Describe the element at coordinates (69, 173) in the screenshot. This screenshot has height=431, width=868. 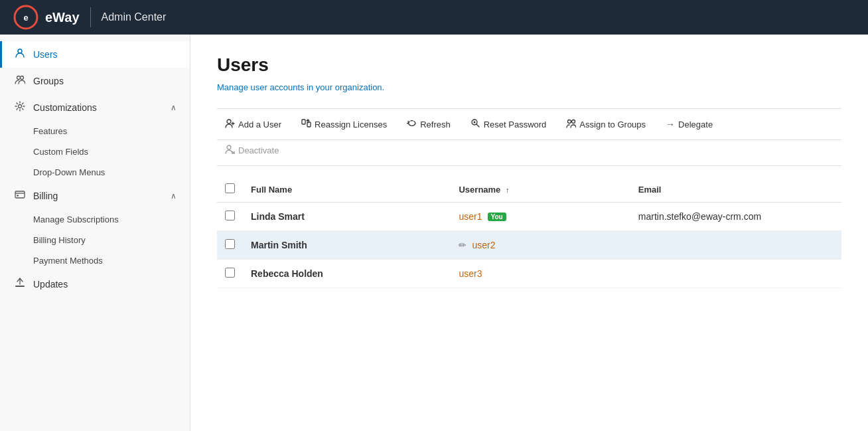
I see `sidebar-item-dropdown-menus-label: Drop-Down Menus` at that location.